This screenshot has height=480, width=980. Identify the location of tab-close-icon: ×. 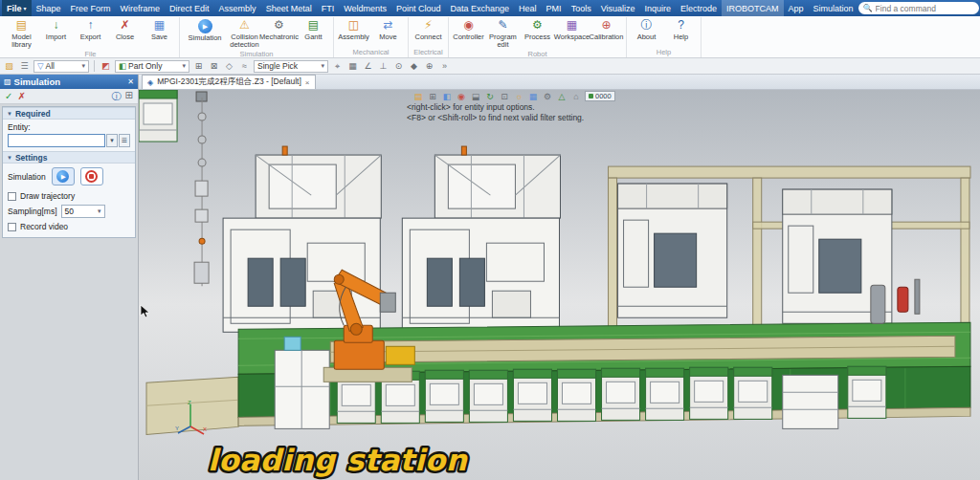
(308, 82).